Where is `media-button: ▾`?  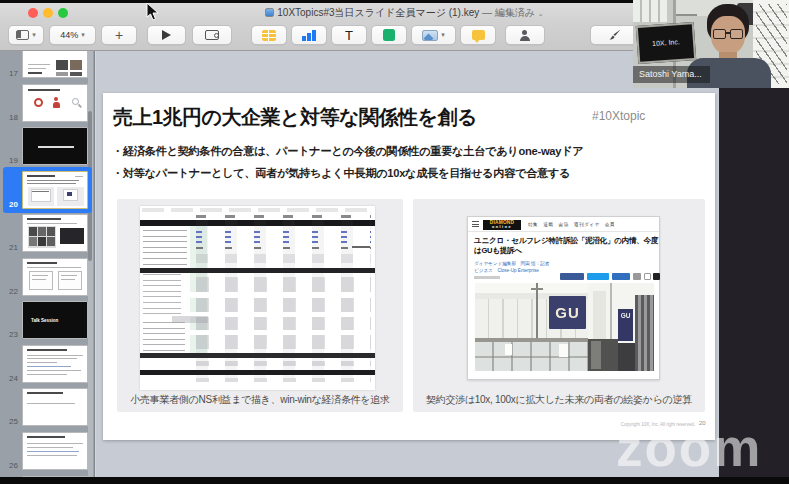
media-button: ▾ is located at coordinates (434, 35).